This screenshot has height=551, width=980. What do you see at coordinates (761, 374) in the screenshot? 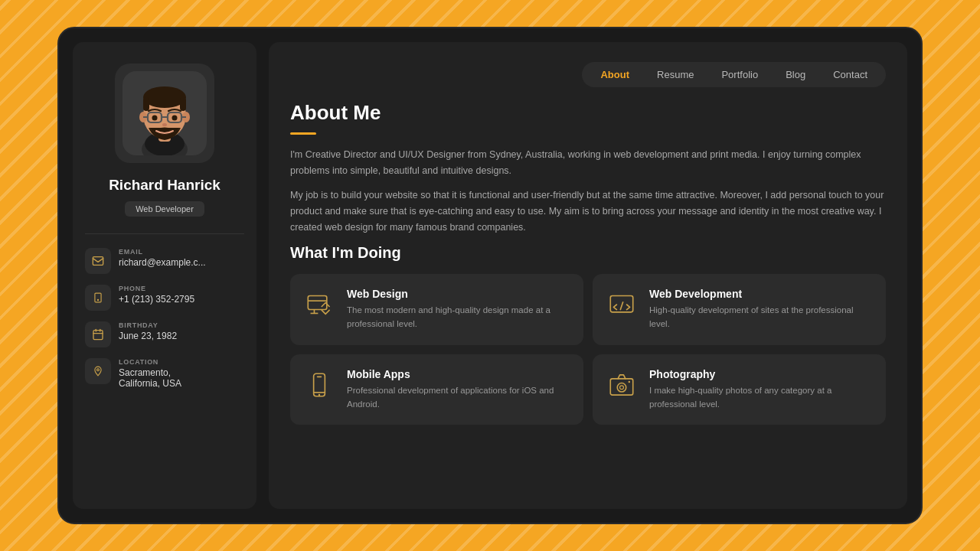
I see `service-photography-title: Photography` at bounding box center [761, 374].